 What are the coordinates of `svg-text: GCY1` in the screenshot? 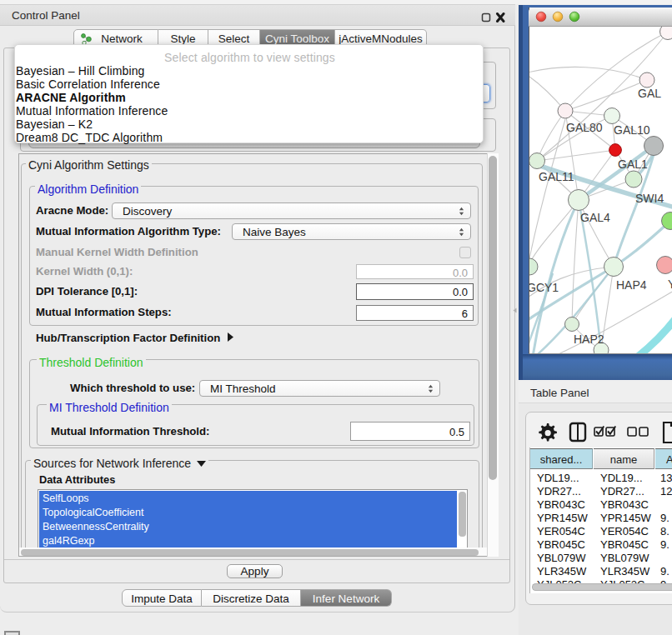 It's located at (544, 288).